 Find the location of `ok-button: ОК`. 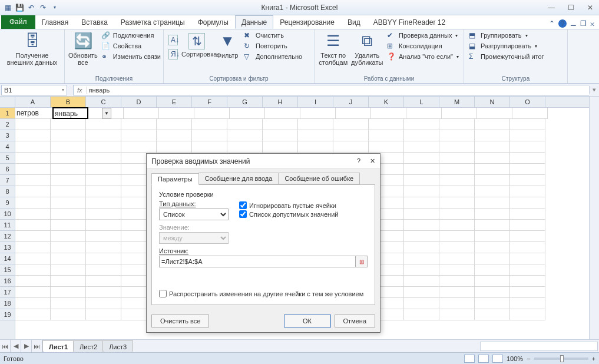

ok-button: ОК is located at coordinates (307, 321).